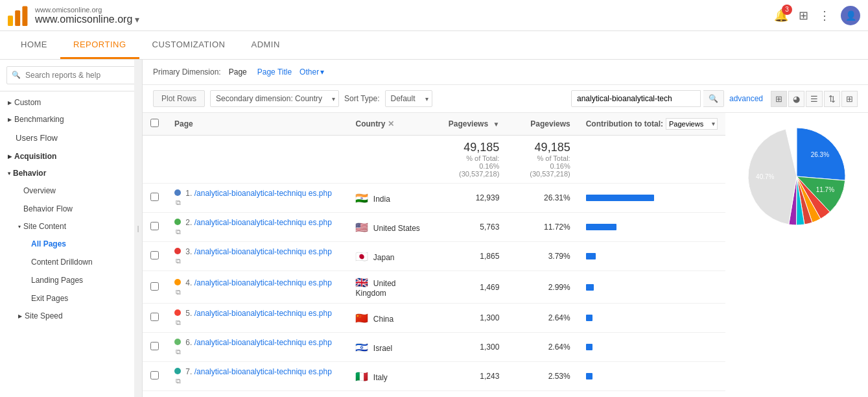  Describe the element at coordinates (797, 176) in the screenshot. I see `pie-chart: 26.3%11.7%40.7%` at that location.